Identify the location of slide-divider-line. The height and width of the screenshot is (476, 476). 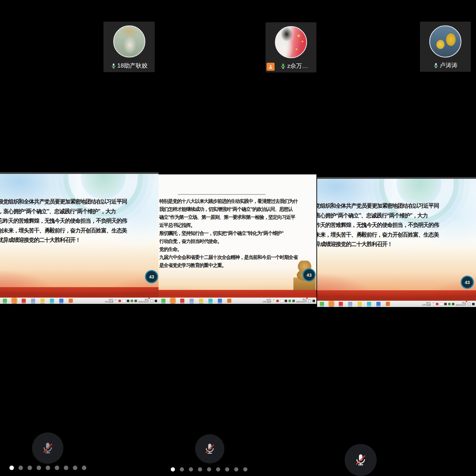
(222, 194).